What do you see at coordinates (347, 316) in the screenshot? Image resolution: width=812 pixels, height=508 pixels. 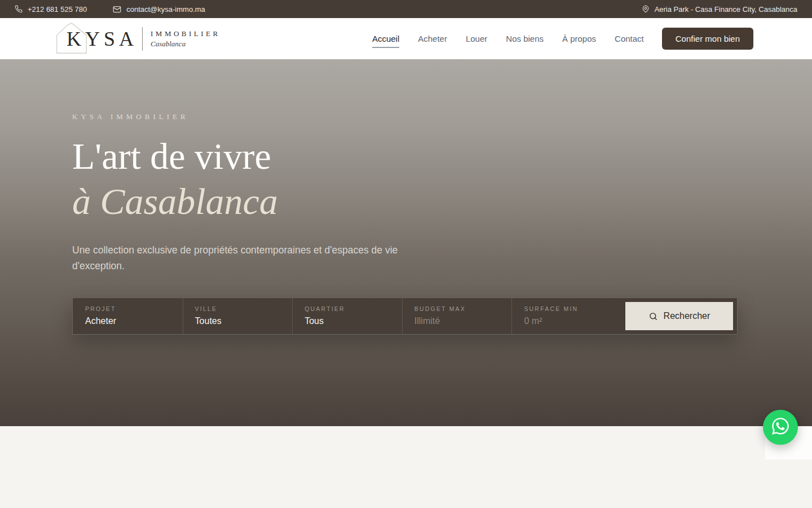 I see `search-field-quartier: QUARTIER Tous` at bounding box center [347, 316].